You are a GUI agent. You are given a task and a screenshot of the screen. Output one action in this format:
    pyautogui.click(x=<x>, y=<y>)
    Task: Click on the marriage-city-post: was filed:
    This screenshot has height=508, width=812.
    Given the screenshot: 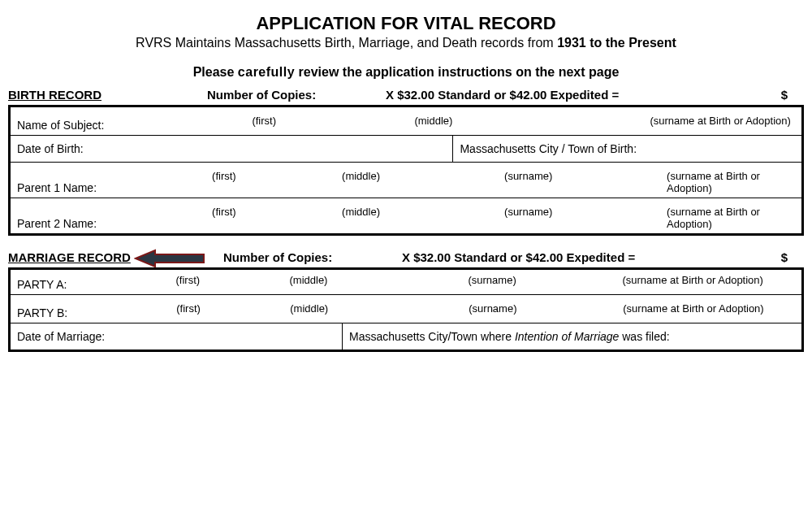 What is the action you would take?
    pyautogui.click(x=644, y=336)
    